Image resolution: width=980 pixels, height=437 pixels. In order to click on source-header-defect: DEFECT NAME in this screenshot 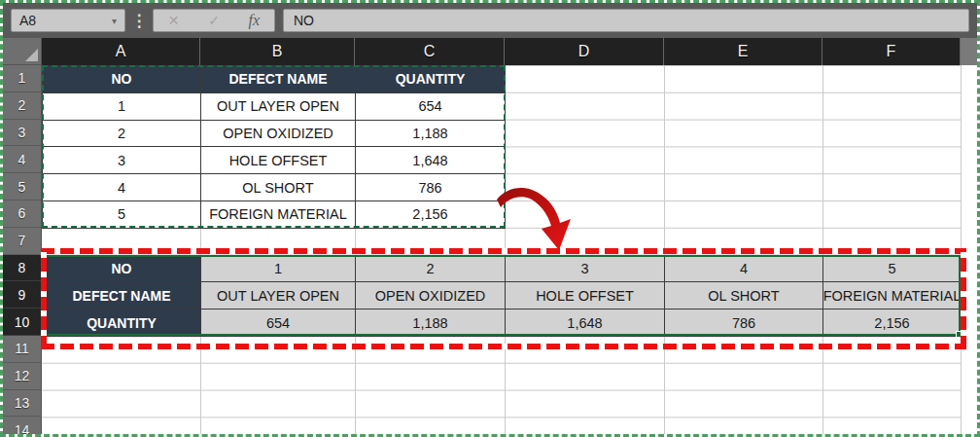, I will do `click(278, 80)`.